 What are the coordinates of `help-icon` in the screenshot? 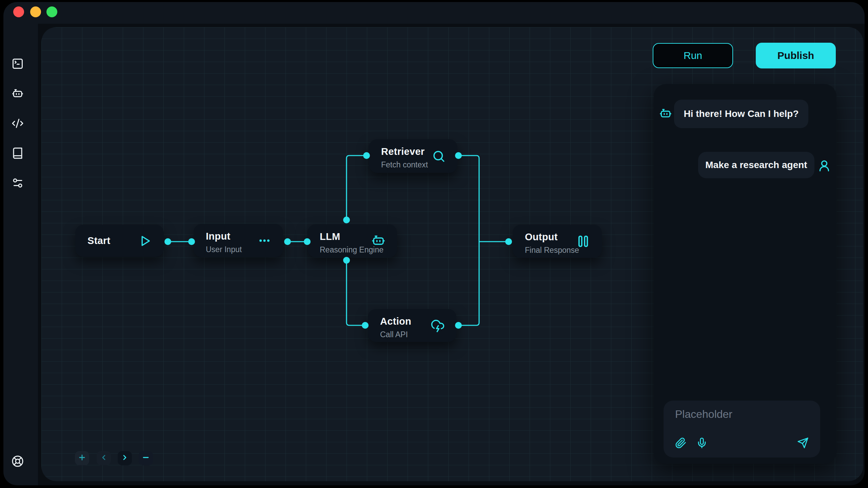 It's located at (18, 466).